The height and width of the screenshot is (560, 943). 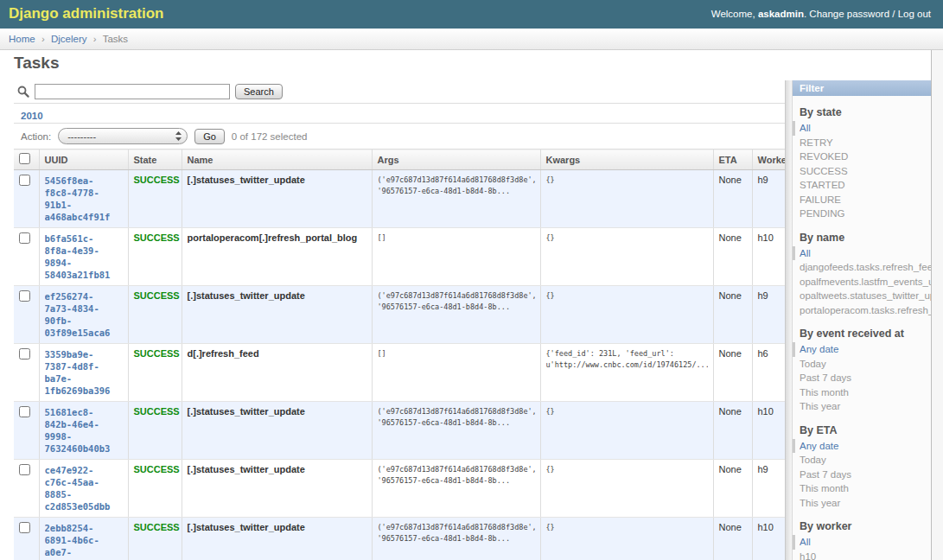 What do you see at coordinates (862, 282) in the screenshot?
I see `filter-option: opalfmevents.lastfm_events_upd` at bounding box center [862, 282].